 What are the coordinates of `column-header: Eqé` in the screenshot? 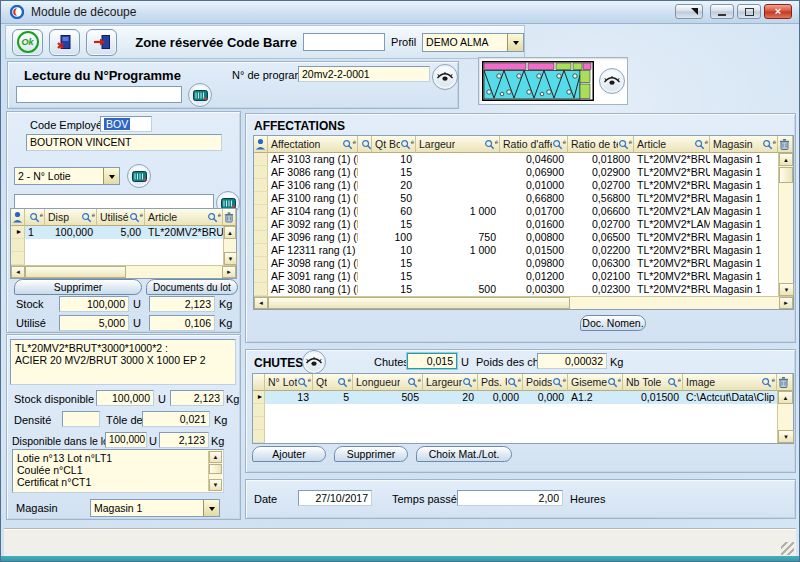 It's located at (365, 144).